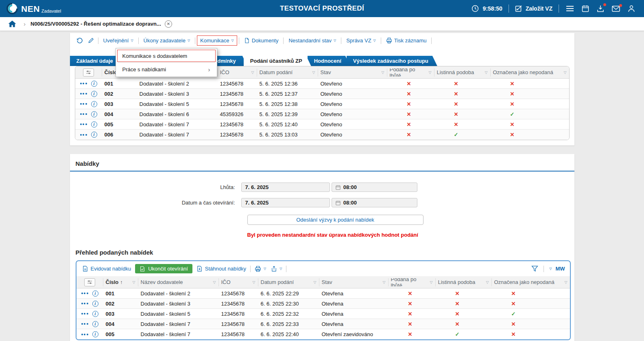  Describe the element at coordinates (96, 61) in the screenshot. I see `tab-zakladni-udaje: Základní údaje` at that location.